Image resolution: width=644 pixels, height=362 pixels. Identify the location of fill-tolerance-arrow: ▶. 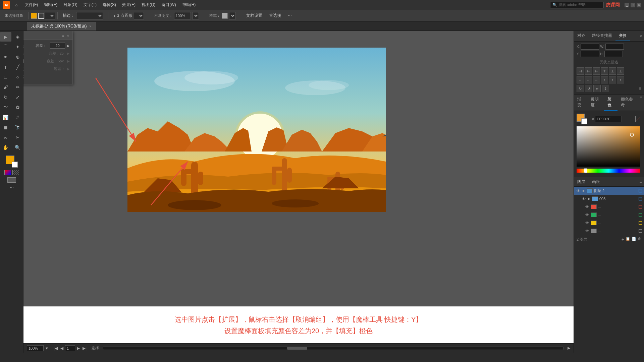
(68, 46).